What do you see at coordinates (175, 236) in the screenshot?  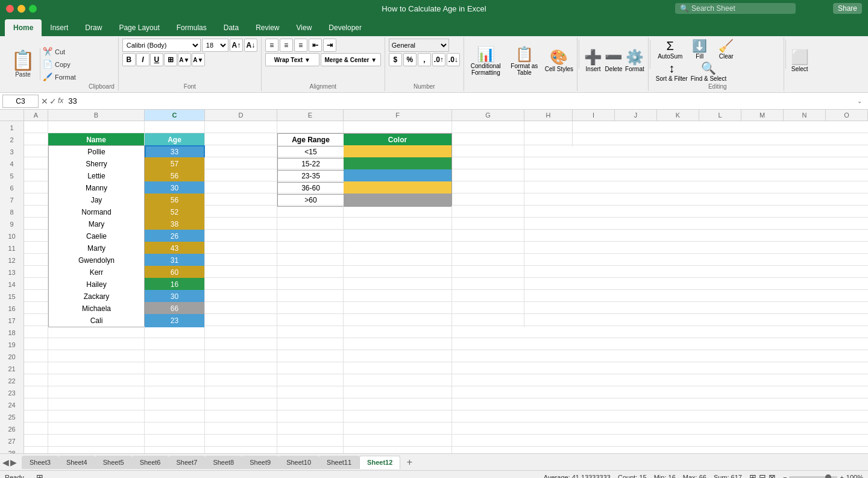 I see `cell-c10: 26` at bounding box center [175, 236].